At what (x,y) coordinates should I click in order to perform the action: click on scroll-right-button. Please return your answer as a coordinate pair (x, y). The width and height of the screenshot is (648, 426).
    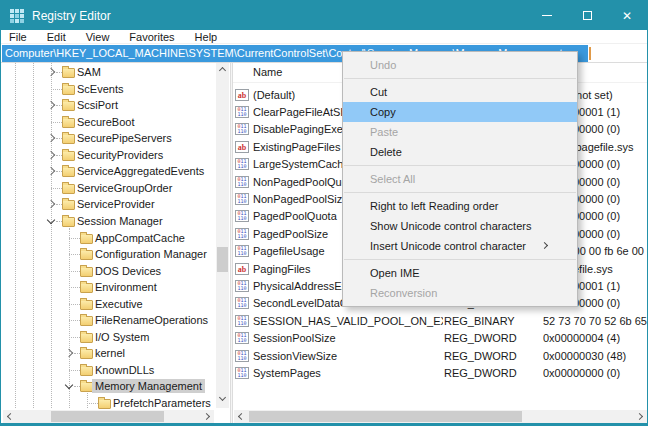
    Looking at the image, I should click on (640, 416).